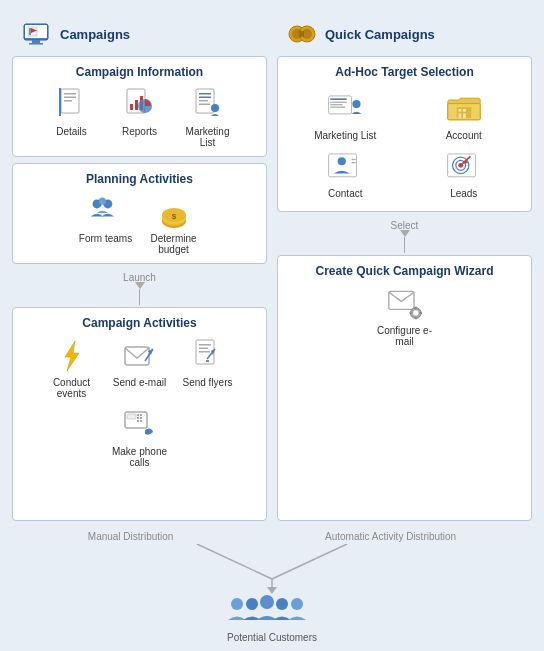 Image resolution: width=544 pixels, height=651 pixels. I want to click on adhoc-title: Ad-Hoc Target Selection, so click(404, 72).